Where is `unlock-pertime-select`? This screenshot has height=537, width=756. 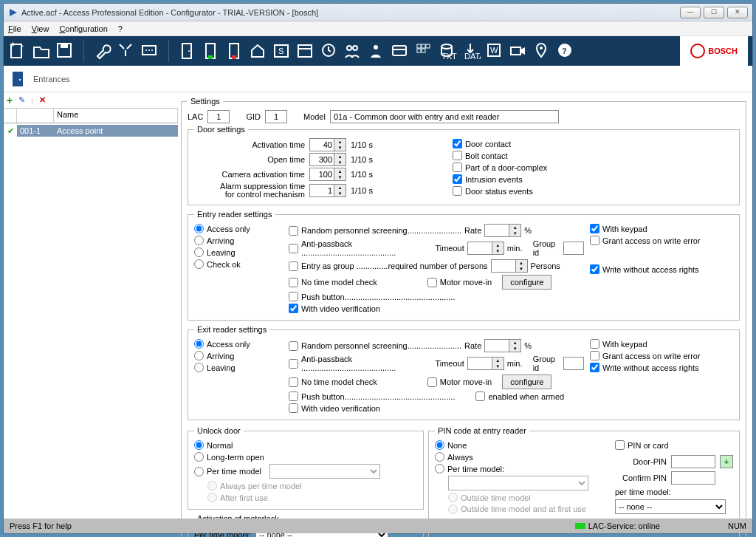
unlock-pertime-select is located at coordinates (325, 471).